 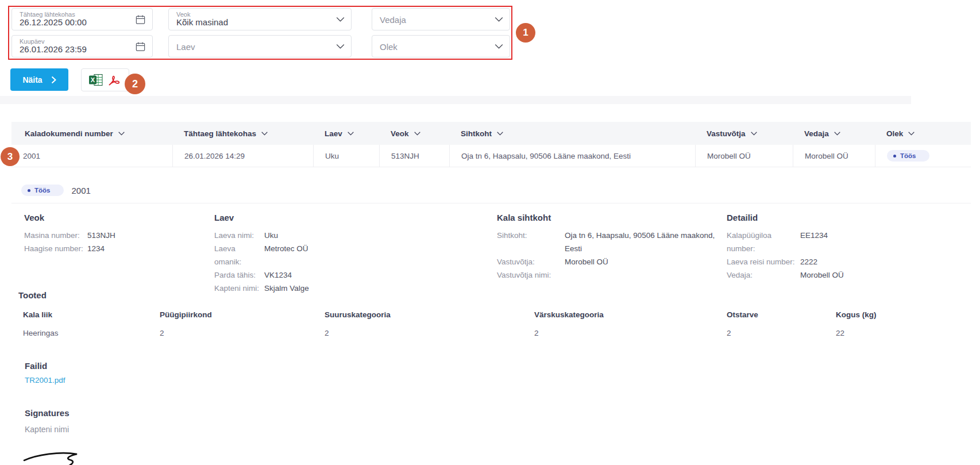 What do you see at coordinates (239, 289) in the screenshot?
I see `detail-label: Kapteni nimi:` at bounding box center [239, 289].